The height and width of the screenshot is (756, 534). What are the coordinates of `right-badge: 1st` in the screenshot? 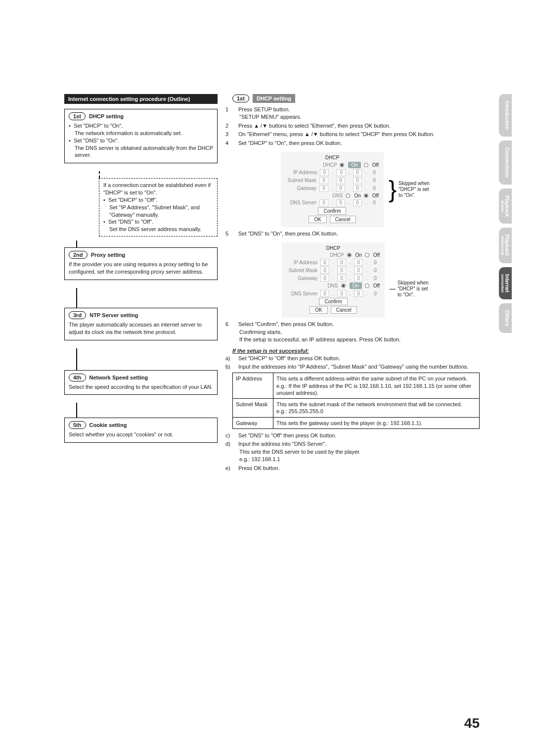 It's located at (241, 98).